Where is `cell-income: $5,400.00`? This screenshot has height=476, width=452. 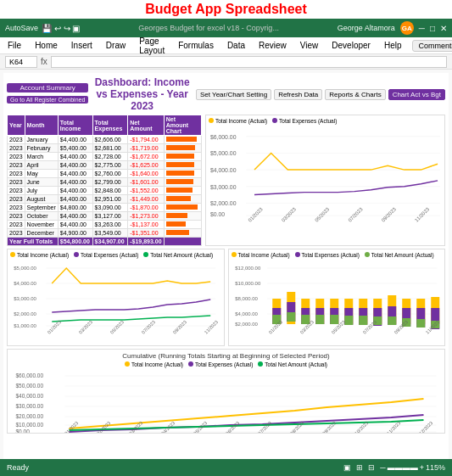
cell-income: $5,400.00 is located at coordinates (75, 148).